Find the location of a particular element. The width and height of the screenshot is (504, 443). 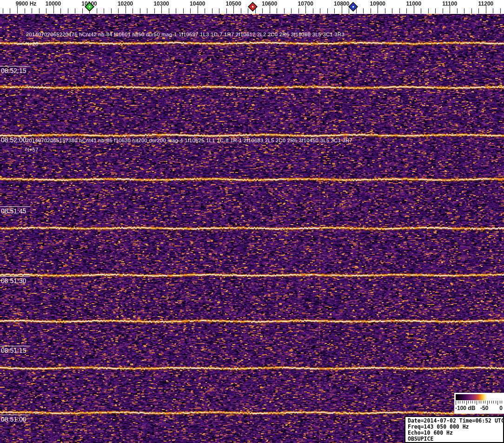

ruler-label: 11100 is located at coordinates (450, 4).